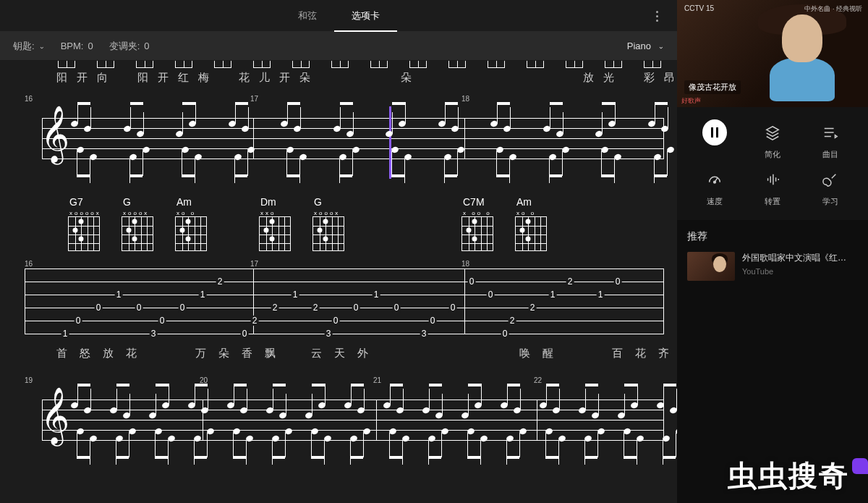 This screenshot has height=503, width=868. Describe the element at coordinates (129, 46) in the screenshot. I see `capo-display: 变调夹: 0` at that location.